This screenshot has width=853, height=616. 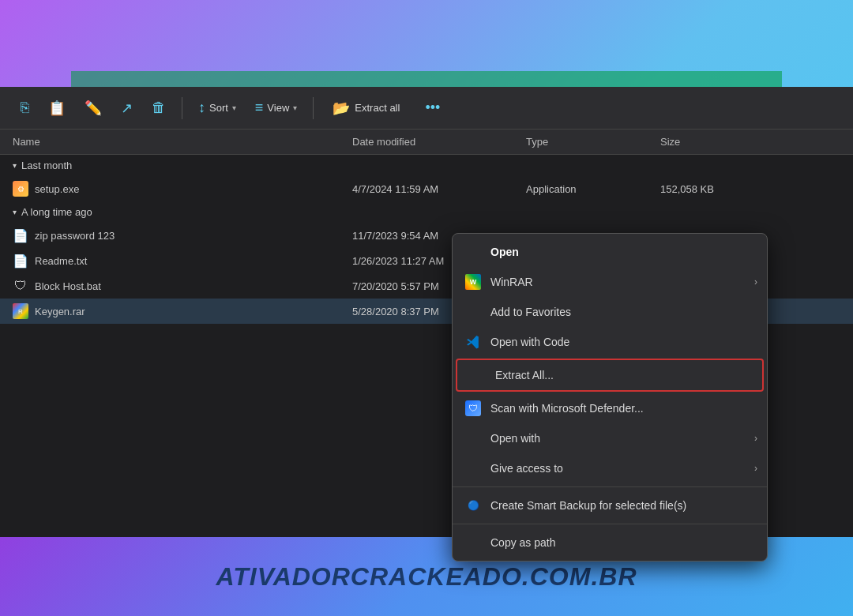 What do you see at coordinates (57, 108) in the screenshot?
I see `paste-icon: 📋` at bounding box center [57, 108].